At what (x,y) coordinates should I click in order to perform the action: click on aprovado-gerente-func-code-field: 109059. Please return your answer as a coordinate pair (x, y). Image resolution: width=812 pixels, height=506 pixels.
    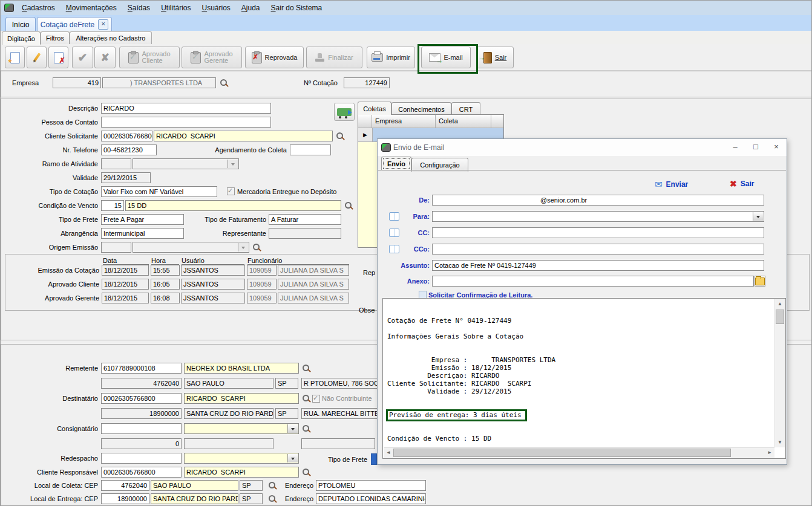
    Looking at the image, I should click on (261, 298).